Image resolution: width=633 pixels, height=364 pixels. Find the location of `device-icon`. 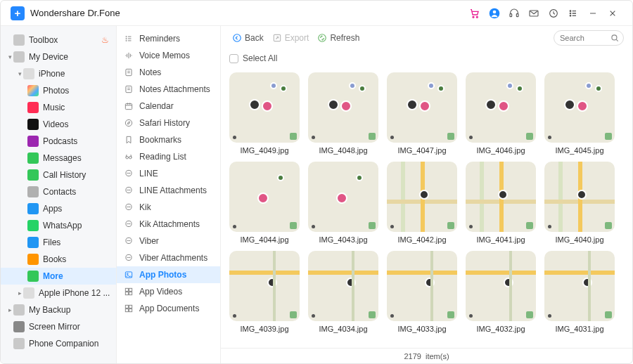

device-icon is located at coordinates (19, 57).